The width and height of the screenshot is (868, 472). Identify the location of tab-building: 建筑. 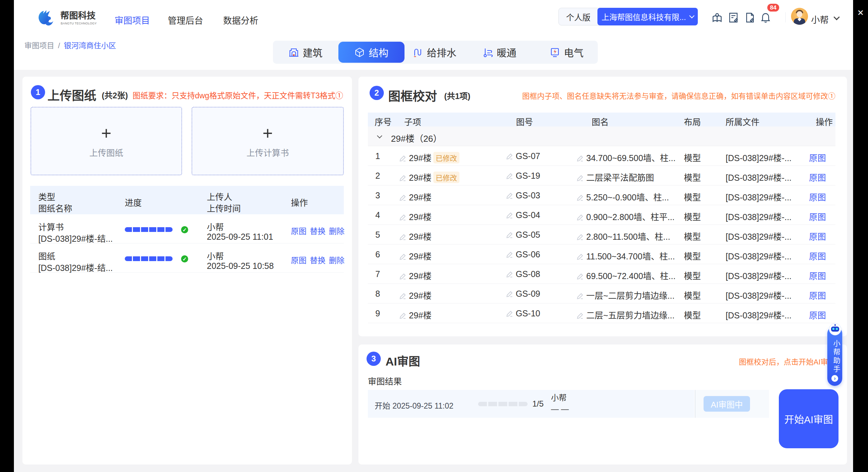
(305, 52).